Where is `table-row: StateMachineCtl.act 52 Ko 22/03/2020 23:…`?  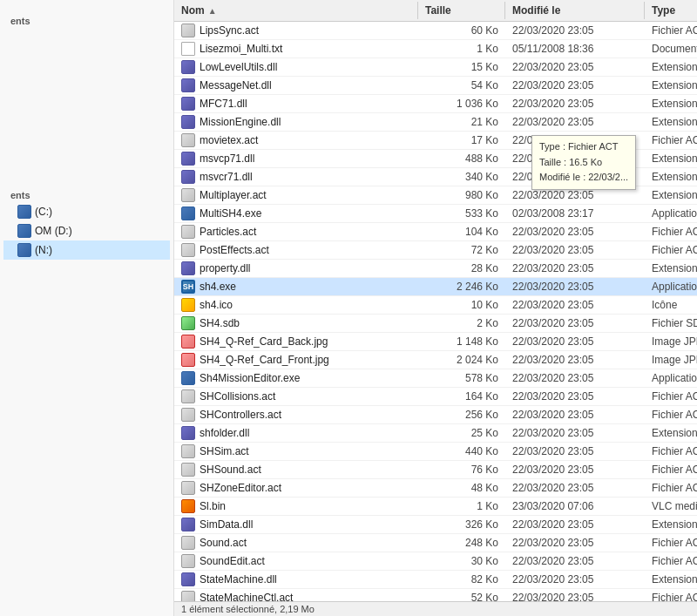 table-row: StateMachineCtl.act 52 Ko 22/03/2020 23:… is located at coordinates (436, 595).